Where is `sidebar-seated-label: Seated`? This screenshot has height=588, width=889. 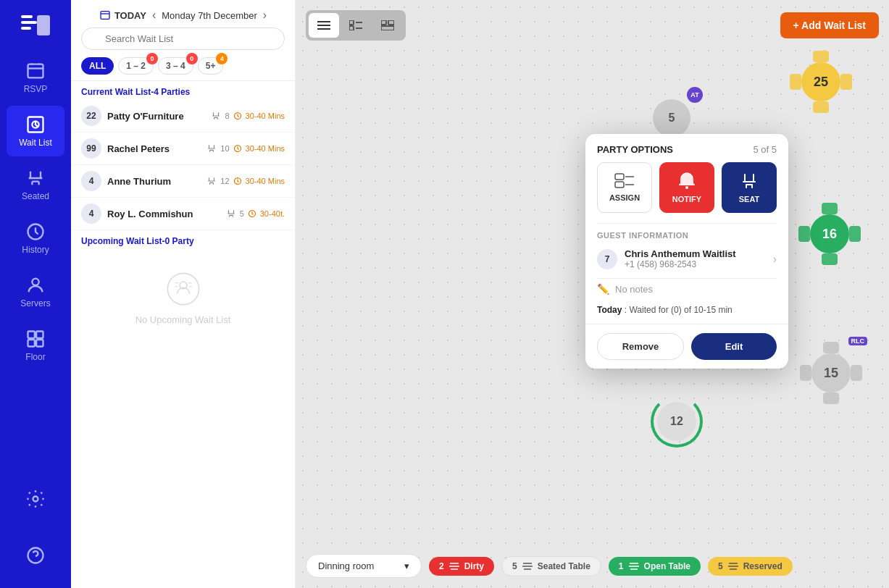
sidebar-seated-label: Seated is located at coordinates (36, 196).